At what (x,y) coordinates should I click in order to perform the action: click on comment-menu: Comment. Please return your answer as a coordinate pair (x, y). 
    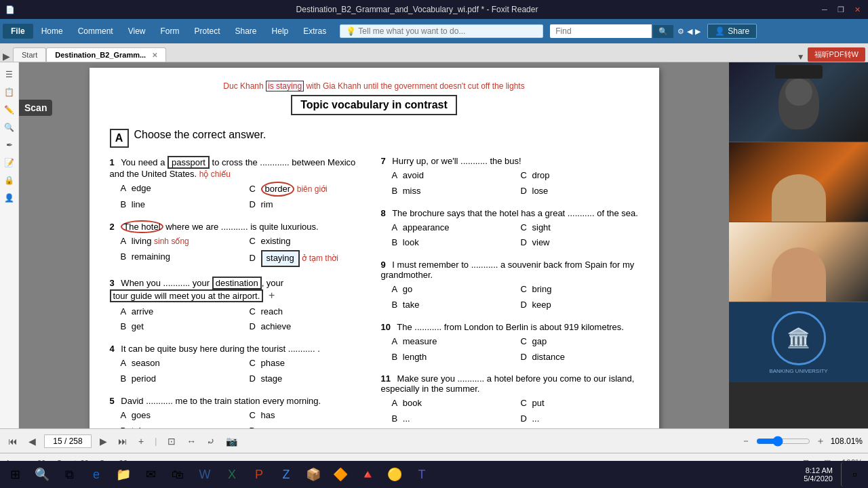
    Looking at the image, I should click on (96, 31).